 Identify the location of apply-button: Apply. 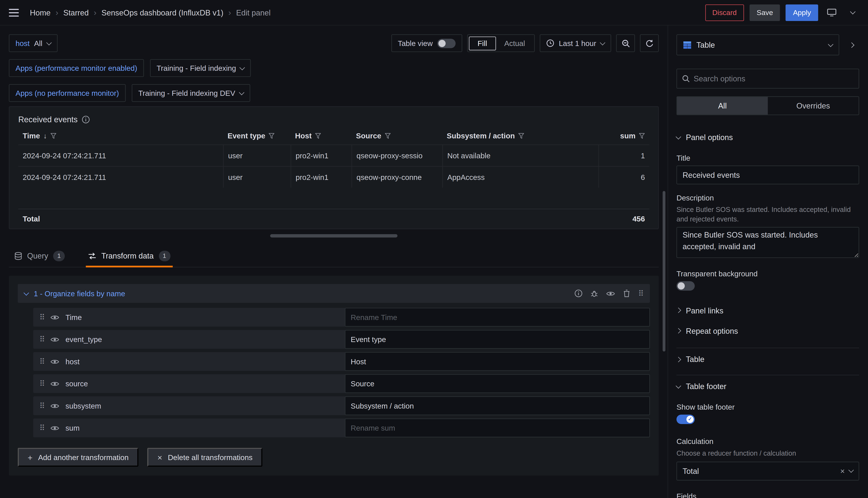
(802, 12).